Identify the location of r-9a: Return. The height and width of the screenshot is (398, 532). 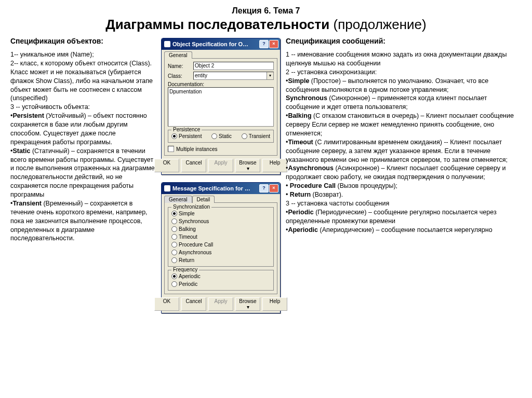
(300, 195).